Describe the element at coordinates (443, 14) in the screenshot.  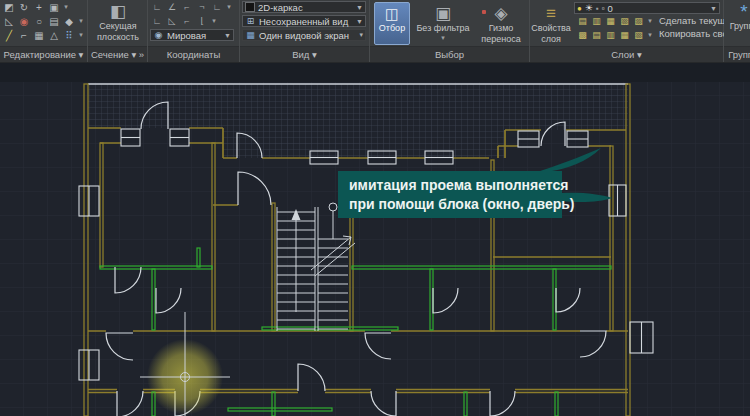
I see `filter-cube-icon: ▣` at that location.